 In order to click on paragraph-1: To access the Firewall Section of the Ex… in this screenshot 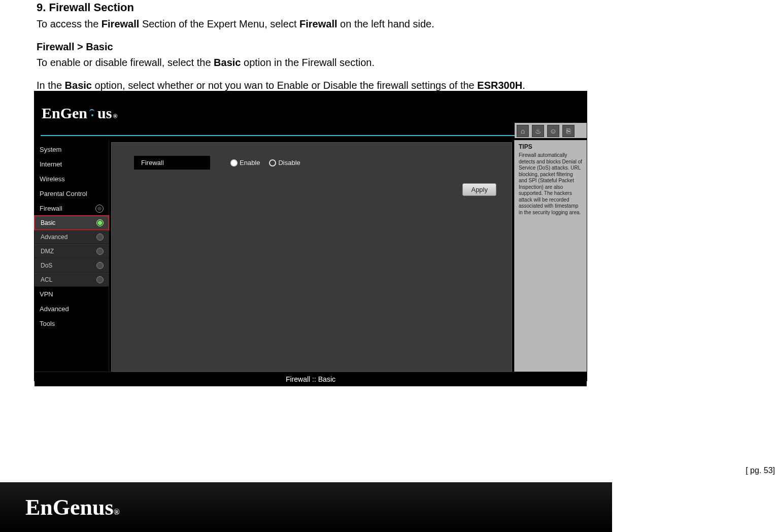, I will do `click(341, 24)`.